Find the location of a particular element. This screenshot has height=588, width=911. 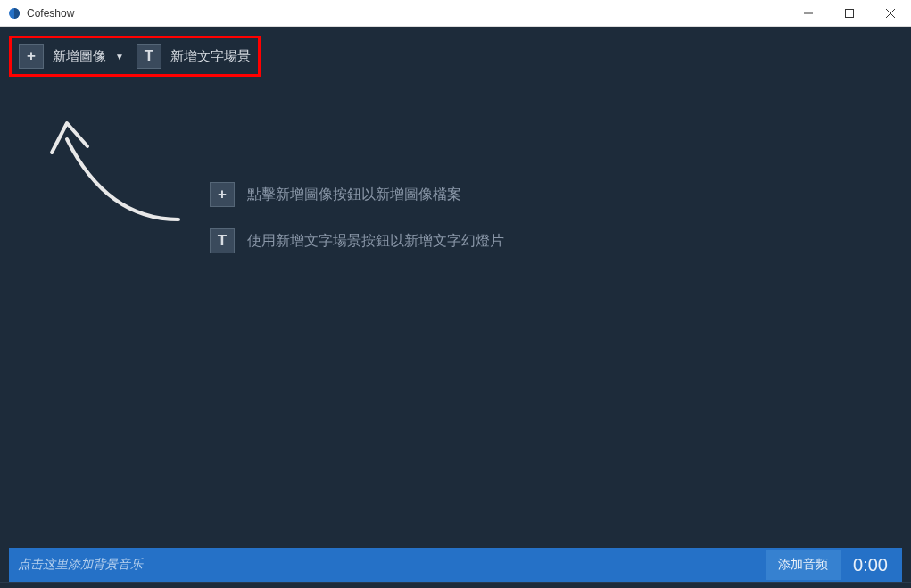

add-audio-button: 添加音频 is located at coordinates (803, 565).